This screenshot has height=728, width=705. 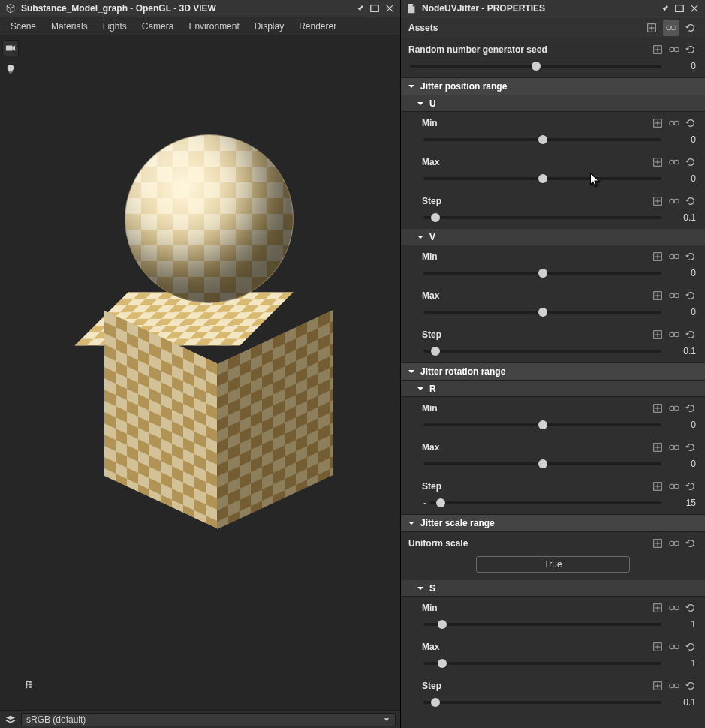 I want to click on section-jitter-rotation: Jitter rotation range, so click(x=553, y=372).